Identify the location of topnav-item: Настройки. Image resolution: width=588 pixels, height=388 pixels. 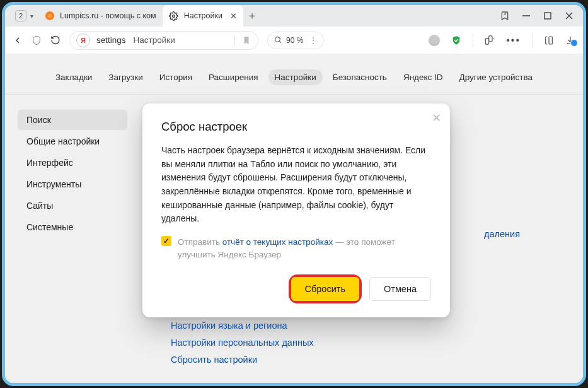
(296, 77).